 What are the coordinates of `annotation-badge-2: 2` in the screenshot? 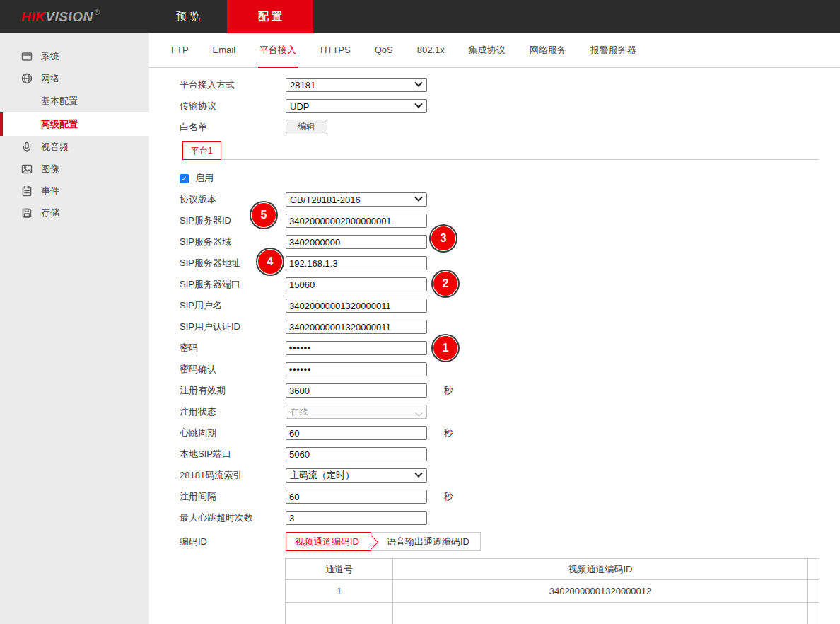 It's located at (445, 284).